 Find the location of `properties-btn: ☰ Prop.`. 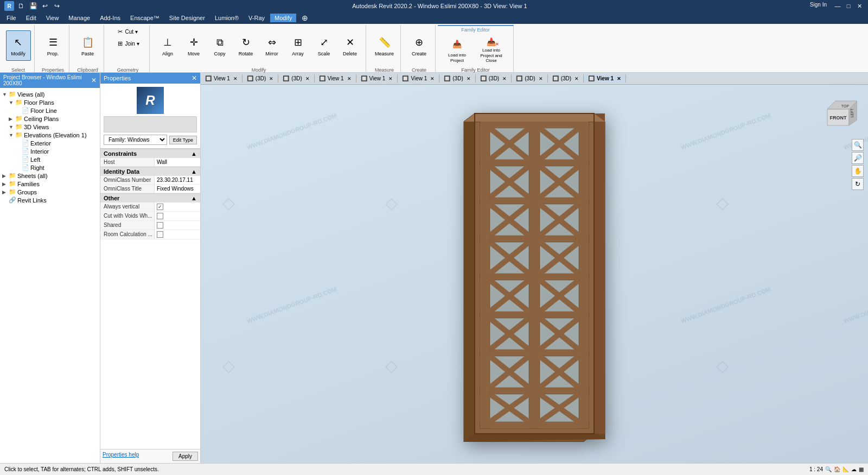

properties-btn: ☰ Prop. is located at coordinates (53, 46).